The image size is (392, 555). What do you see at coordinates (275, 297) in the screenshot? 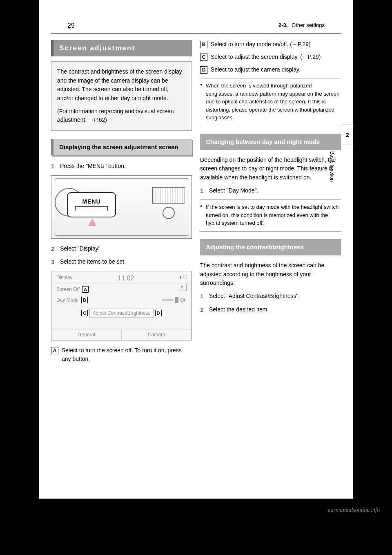
I see `adjust-step-1-text: Select "Adjust Contrast/Brightness".` at bounding box center [275, 297].